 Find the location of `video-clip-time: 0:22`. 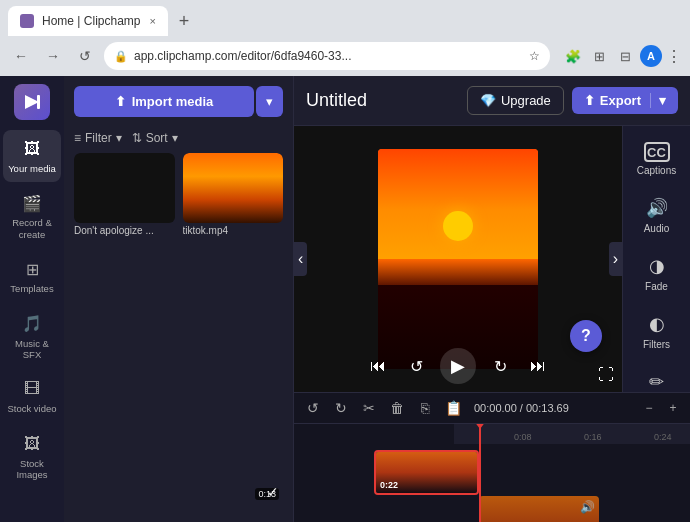

video-clip-time: 0:22 is located at coordinates (389, 485).